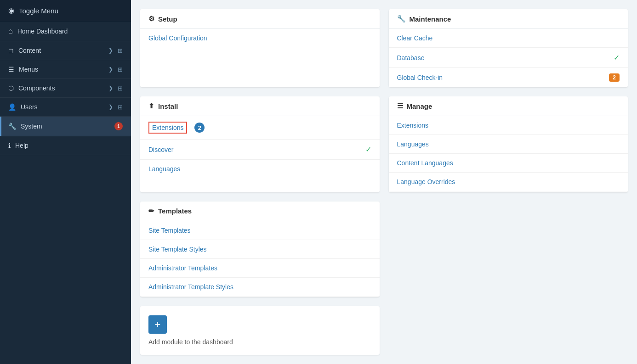  Describe the element at coordinates (260, 48) in the screenshot. I see `setup-panel: ⚙ Setup Global Configuration` at that location.